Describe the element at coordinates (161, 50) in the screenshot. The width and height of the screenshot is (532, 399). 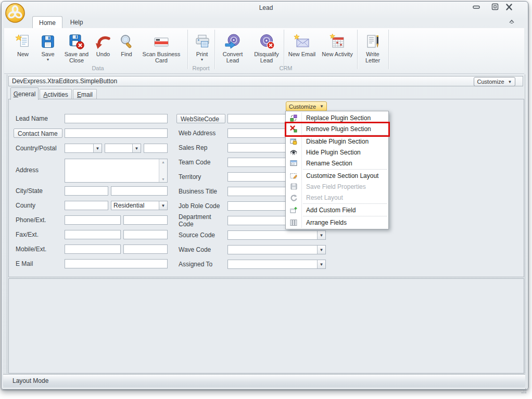
I see `scan-business-card-button: Scan Business Card` at that location.